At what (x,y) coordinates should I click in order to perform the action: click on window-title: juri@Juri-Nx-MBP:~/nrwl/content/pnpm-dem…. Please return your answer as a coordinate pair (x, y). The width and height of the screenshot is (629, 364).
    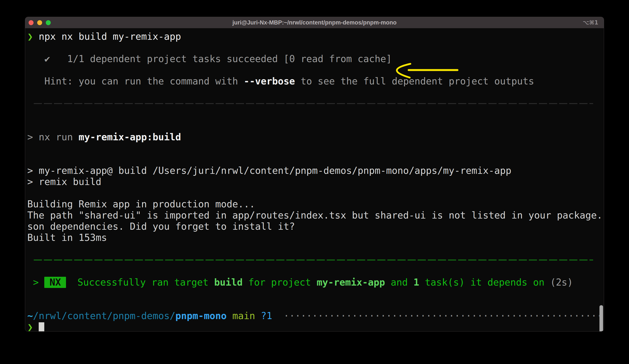
    Looking at the image, I should click on (314, 23).